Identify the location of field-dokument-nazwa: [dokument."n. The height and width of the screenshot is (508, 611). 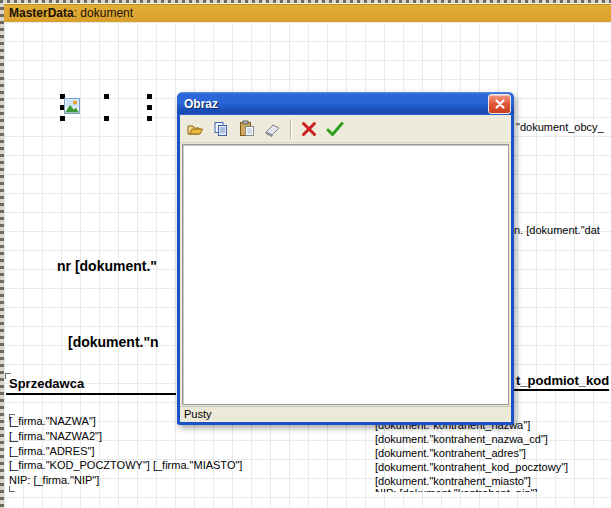
(114, 342).